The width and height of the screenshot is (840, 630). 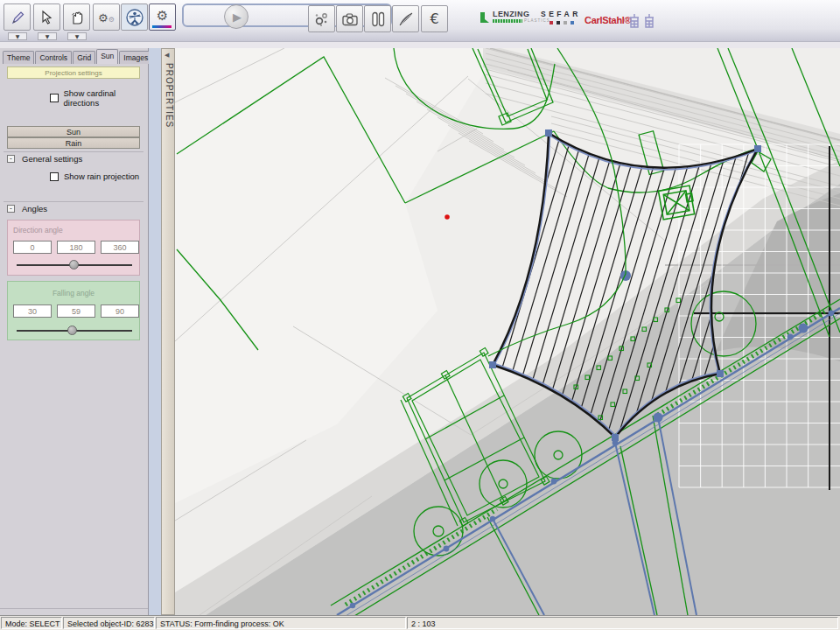 What do you see at coordinates (53, 58) in the screenshot?
I see `tab-controls: Controls` at bounding box center [53, 58].